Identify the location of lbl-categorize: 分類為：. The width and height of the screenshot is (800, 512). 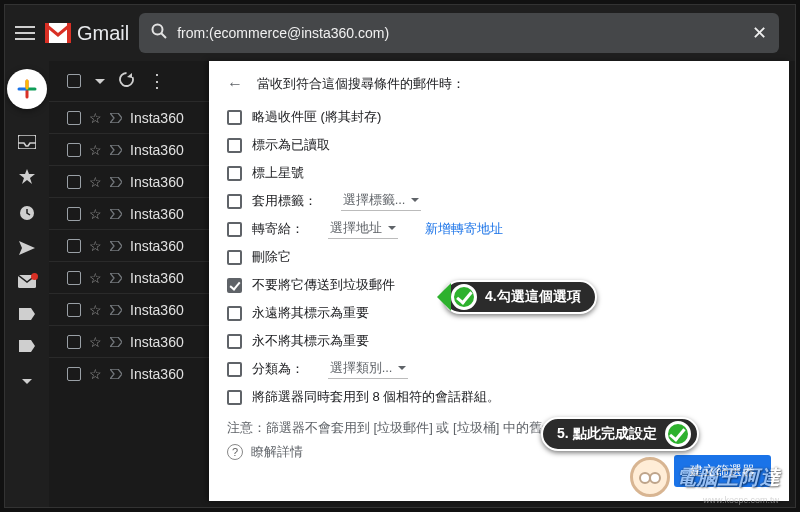
(278, 369).